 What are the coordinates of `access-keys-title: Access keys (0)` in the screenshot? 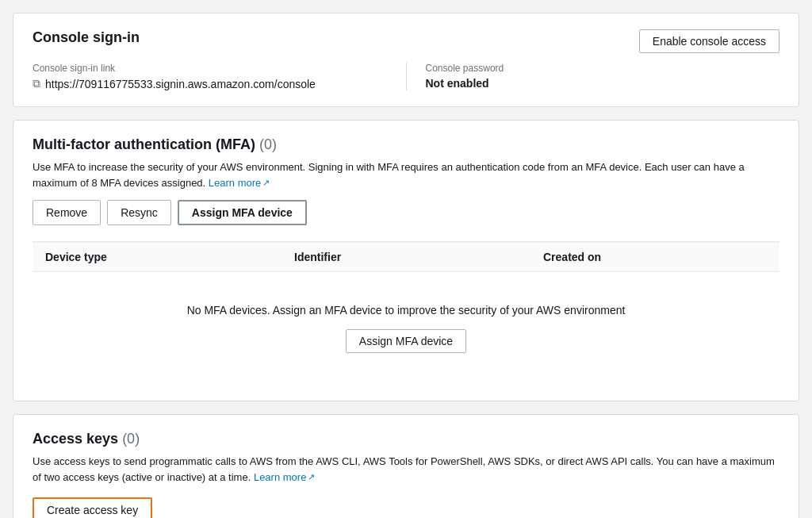 It's located at (86, 439).